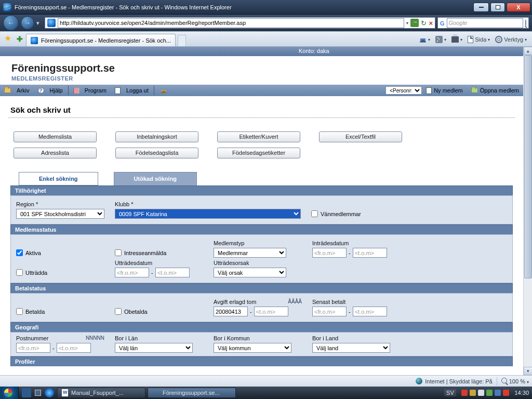  Describe the element at coordinates (263, 110) in the screenshot. I see `page-title: Sök och skriv ut` at that location.